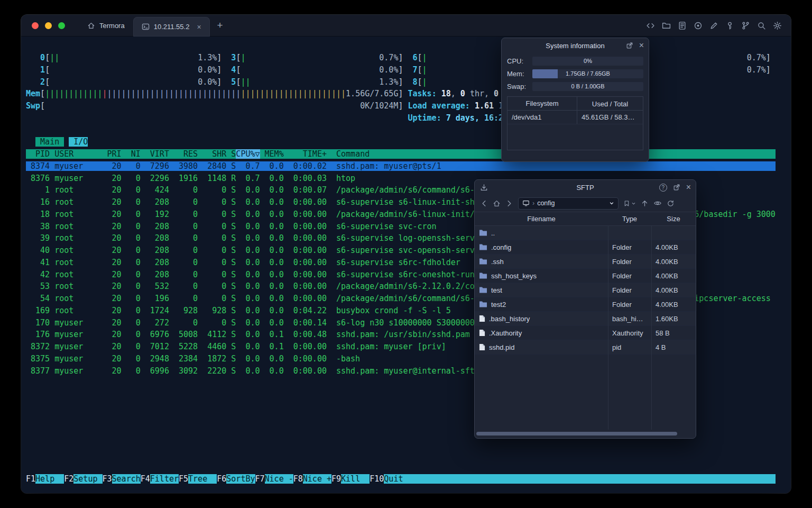 Image resolution: width=812 pixels, height=508 pixels. Describe the element at coordinates (520, 61) in the screenshot. I see `cpu-label: CPU:` at that location.